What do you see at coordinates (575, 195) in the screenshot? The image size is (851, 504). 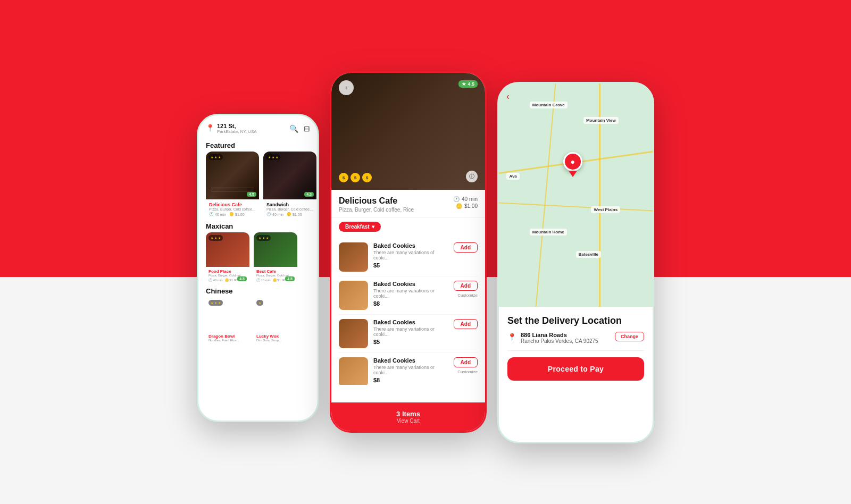 I see `map-background: Mountain Grove Mountain View Ava West Pl…` at bounding box center [575, 195].